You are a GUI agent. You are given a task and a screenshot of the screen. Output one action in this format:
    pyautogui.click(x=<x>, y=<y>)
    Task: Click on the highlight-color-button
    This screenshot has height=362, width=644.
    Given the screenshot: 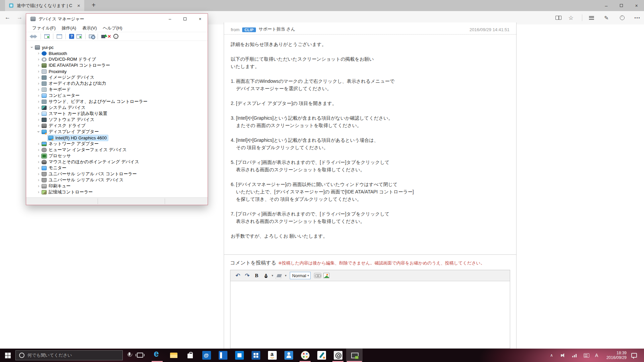 What is the action you would take?
    pyautogui.click(x=279, y=276)
    